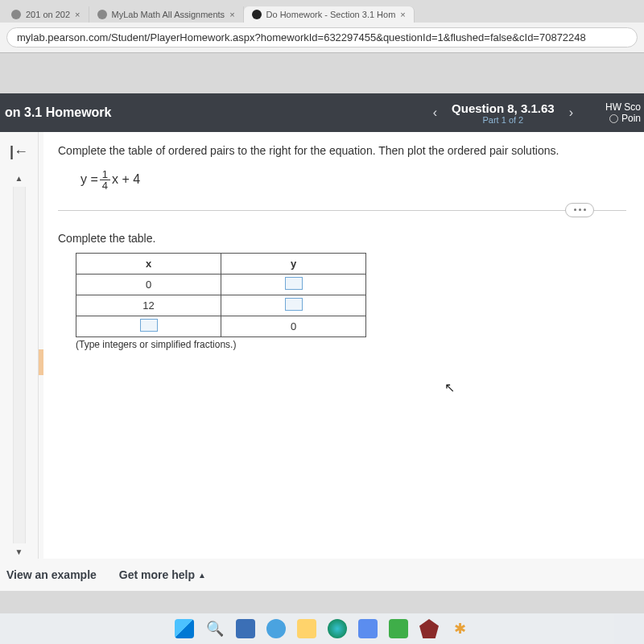 The image size is (644, 644). What do you see at coordinates (460, 629) in the screenshot?
I see `app-icon: ✱` at bounding box center [460, 629].